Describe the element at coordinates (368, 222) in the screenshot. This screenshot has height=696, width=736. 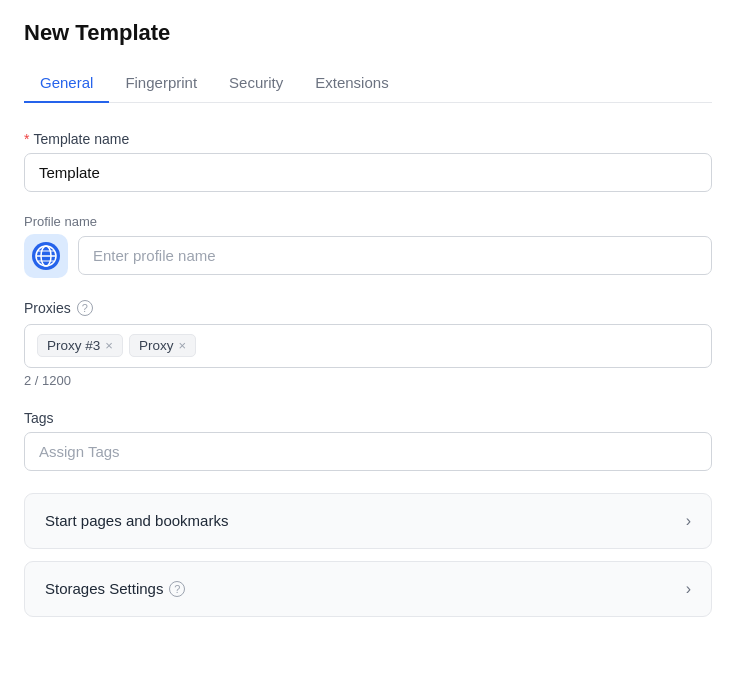
I see `profile-name-label: Profile name` at that location.